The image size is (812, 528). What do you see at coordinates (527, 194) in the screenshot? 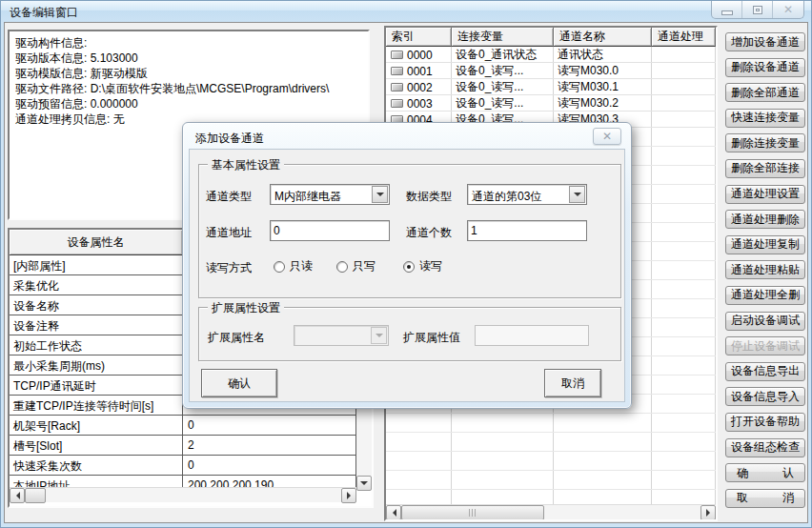
I see `data-type-combobox: 通道的第03位` at bounding box center [527, 194].